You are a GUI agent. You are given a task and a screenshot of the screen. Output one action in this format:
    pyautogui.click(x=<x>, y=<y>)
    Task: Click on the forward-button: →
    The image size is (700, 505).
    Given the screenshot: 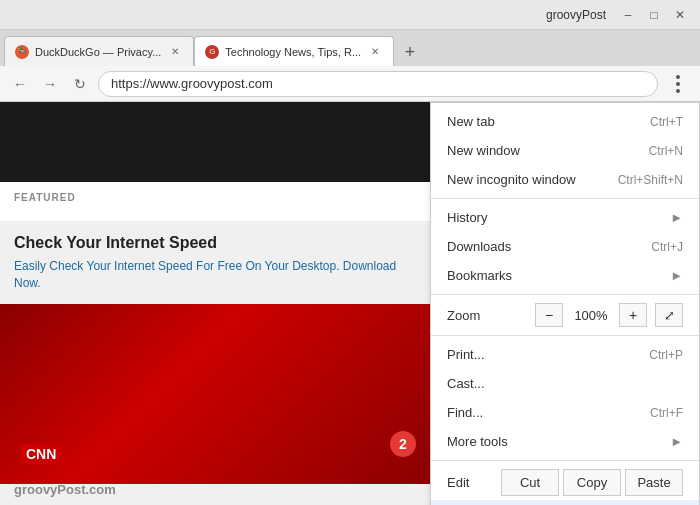 What is the action you would take?
    pyautogui.click(x=50, y=84)
    